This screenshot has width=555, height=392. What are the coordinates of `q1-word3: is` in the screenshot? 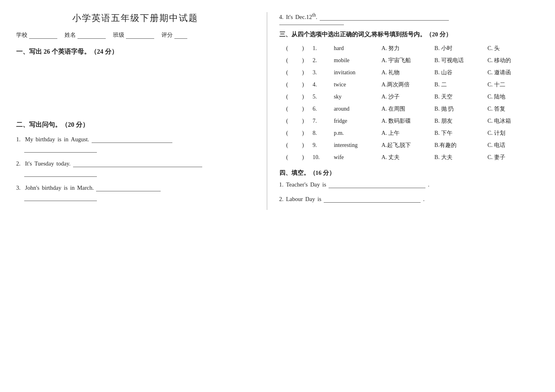 It's located at (59, 140).